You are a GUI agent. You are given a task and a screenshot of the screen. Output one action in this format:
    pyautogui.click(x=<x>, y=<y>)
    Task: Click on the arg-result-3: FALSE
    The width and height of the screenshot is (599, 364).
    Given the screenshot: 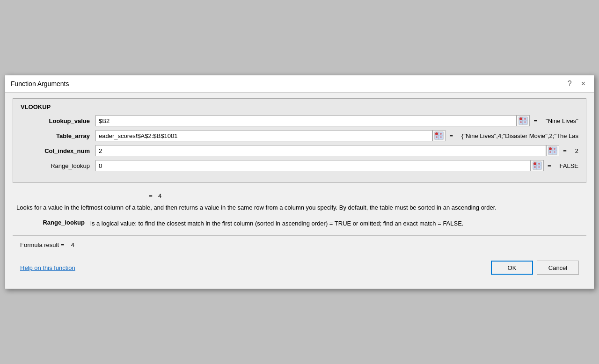 What is the action you would take?
    pyautogui.click(x=569, y=166)
    